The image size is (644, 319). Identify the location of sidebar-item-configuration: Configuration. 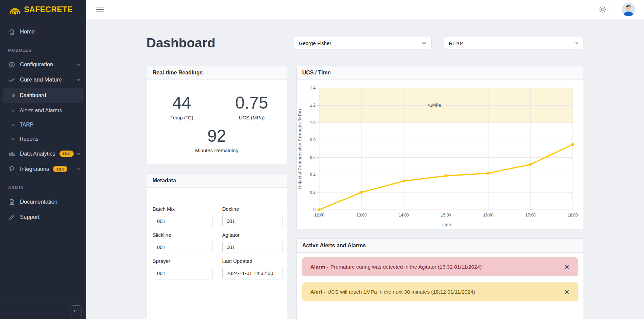
(43, 64).